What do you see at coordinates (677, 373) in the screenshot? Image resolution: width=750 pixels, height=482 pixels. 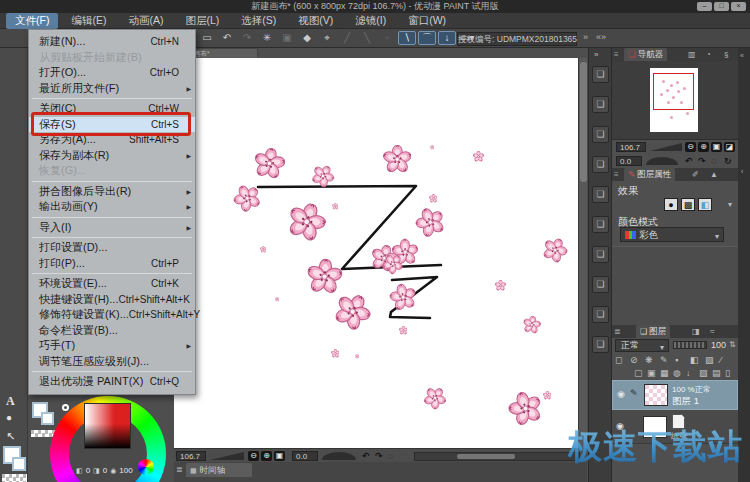 I see `transfer-down-icon: ◍` at bounding box center [677, 373].